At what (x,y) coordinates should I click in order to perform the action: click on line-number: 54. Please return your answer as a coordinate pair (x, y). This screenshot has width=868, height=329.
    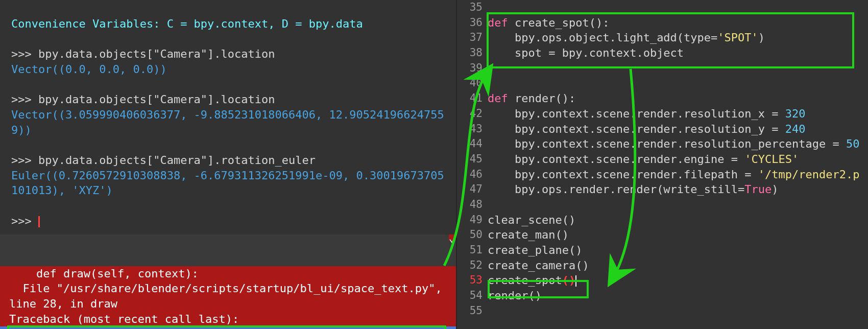
    Looking at the image, I should click on (470, 296).